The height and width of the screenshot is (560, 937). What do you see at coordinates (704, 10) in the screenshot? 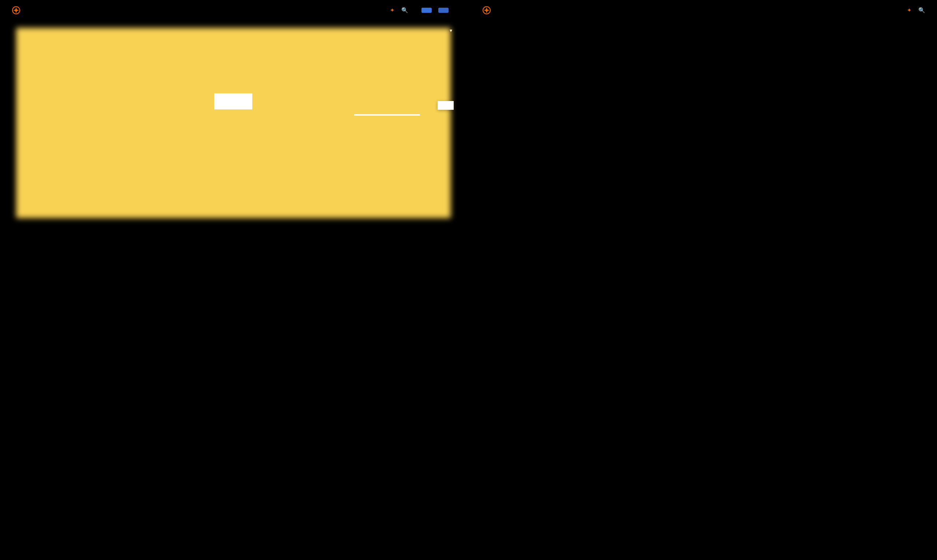
I see `topnav-q2: ✦ 🔍` at bounding box center [704, 10].